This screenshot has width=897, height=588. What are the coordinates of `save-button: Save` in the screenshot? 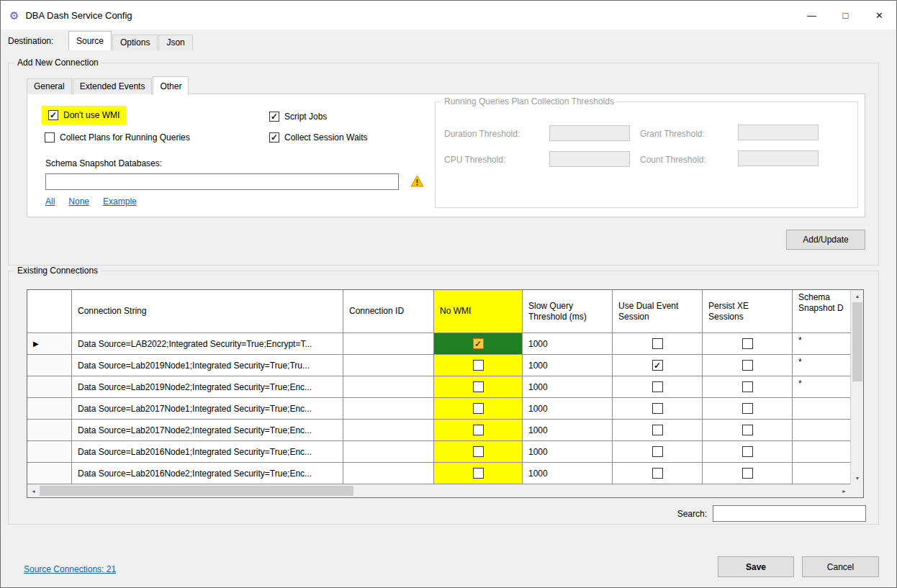 It's located at (756, 567).